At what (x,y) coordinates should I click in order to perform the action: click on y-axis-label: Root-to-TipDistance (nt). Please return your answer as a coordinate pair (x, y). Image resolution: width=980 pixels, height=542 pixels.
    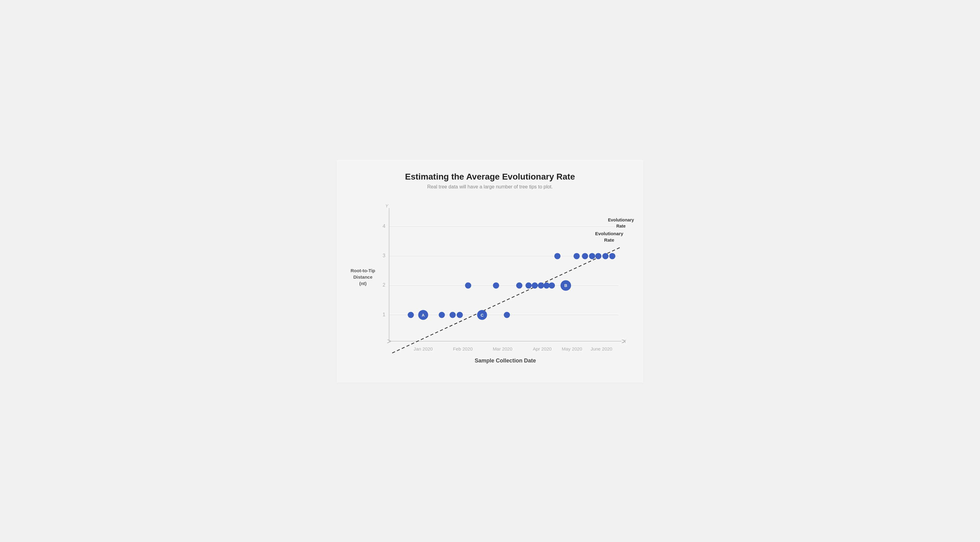
    Looking at the image, I should click on (363, 277).